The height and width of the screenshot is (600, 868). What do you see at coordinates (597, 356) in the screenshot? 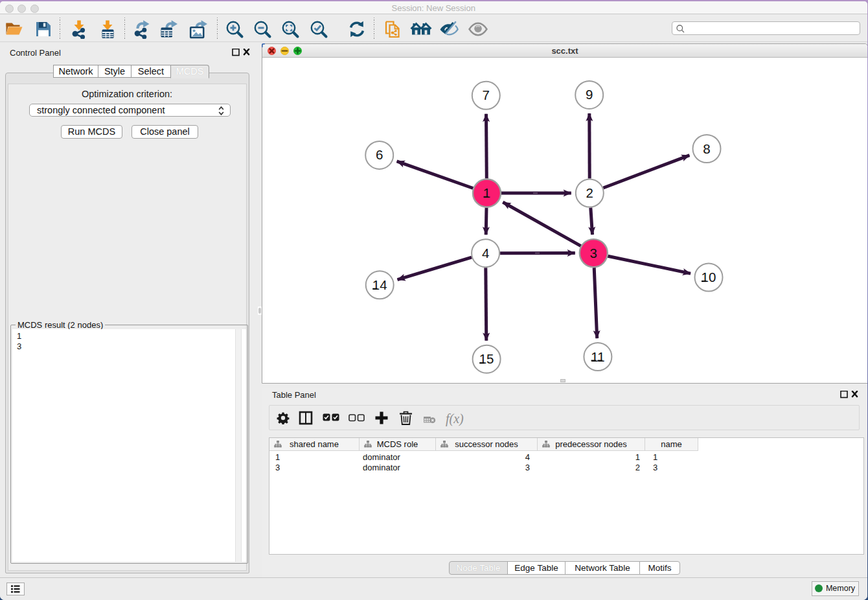
I see `svg-text: 11` at bounding box center [597, 356].